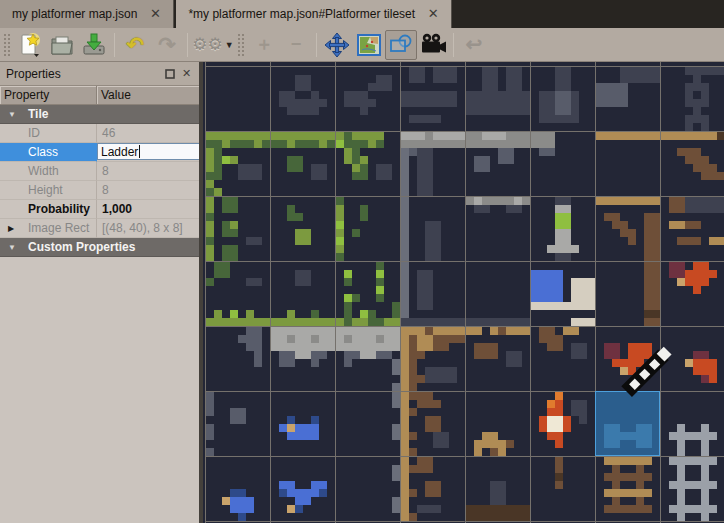 This screenshot has height=523, width=724. Describe the element at coordinates (149, 95) in the screenshot. I see `column-header-value: Value` at that location.